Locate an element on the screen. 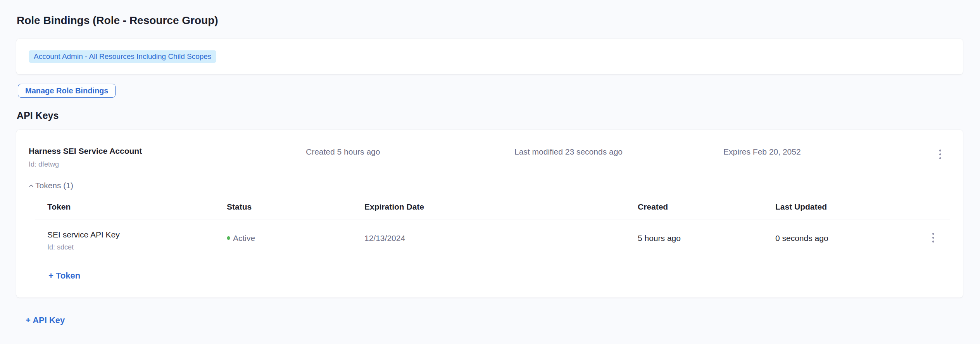  token-last-updated: 0 seconds ago is located at coordinates (802, 238).